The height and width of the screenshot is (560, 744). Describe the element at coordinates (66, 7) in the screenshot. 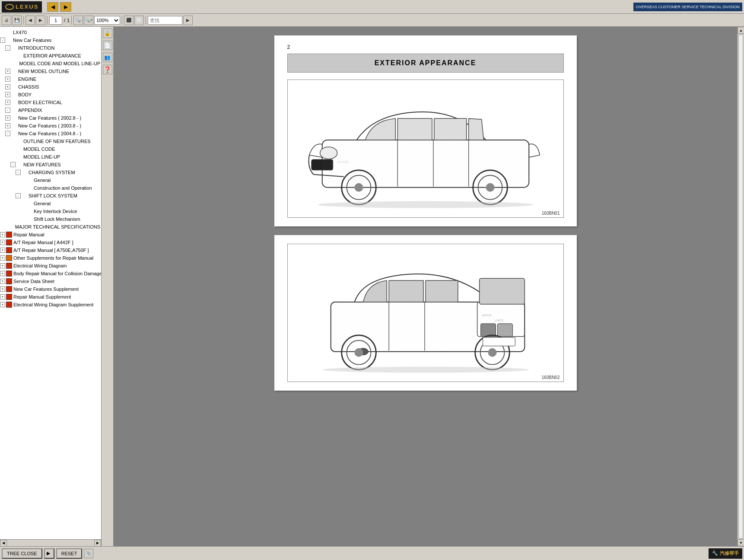

I see `nav-forward-button: ▶` at that location.